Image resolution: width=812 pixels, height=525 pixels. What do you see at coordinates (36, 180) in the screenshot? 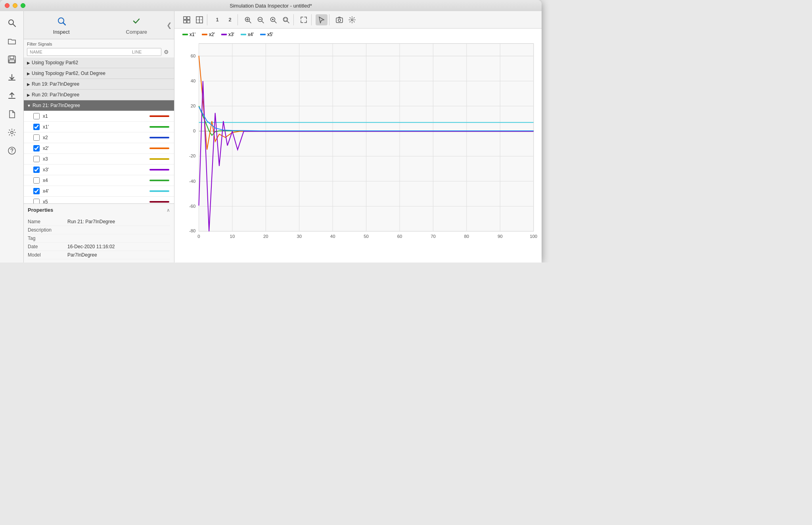
I see `signal-checkbox-x4` at bounding box center [36, 180].